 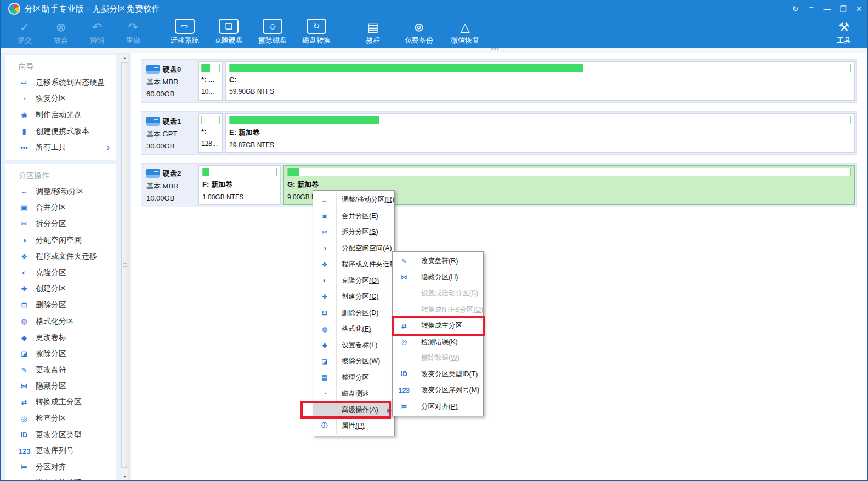 What do you see at coordinates (354, 394) in the screenshot?
I see `menu-item: ◔ 磁盘测速` at bounding box center [354, 394].